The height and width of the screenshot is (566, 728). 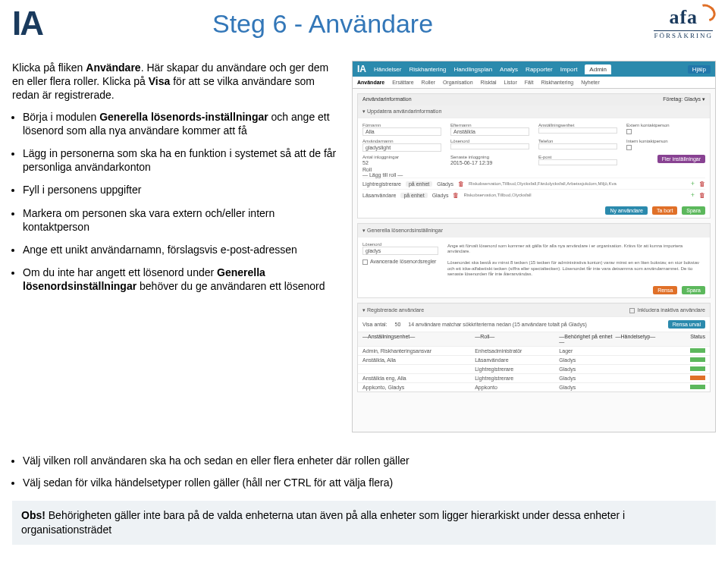 I want to click on section-registered: Registrerade användare, so click(x=396, y=310).